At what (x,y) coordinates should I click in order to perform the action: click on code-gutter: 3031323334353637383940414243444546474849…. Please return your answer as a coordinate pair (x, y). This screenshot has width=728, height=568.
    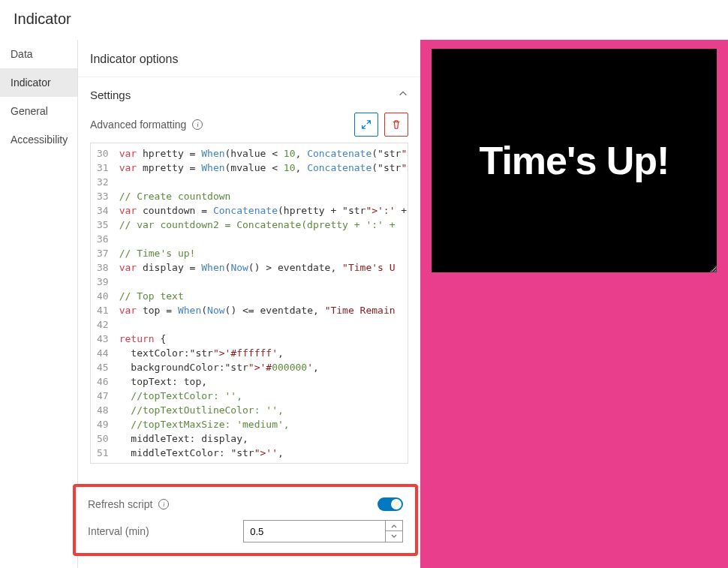
    Looking at the image, I should click on (104, 303).